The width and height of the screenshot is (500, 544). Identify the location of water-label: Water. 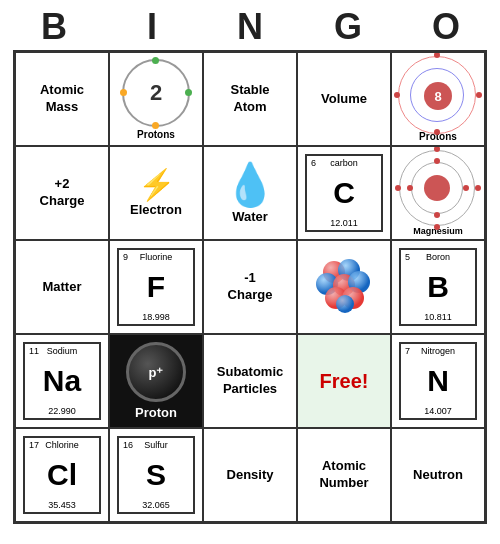
(250, 218).